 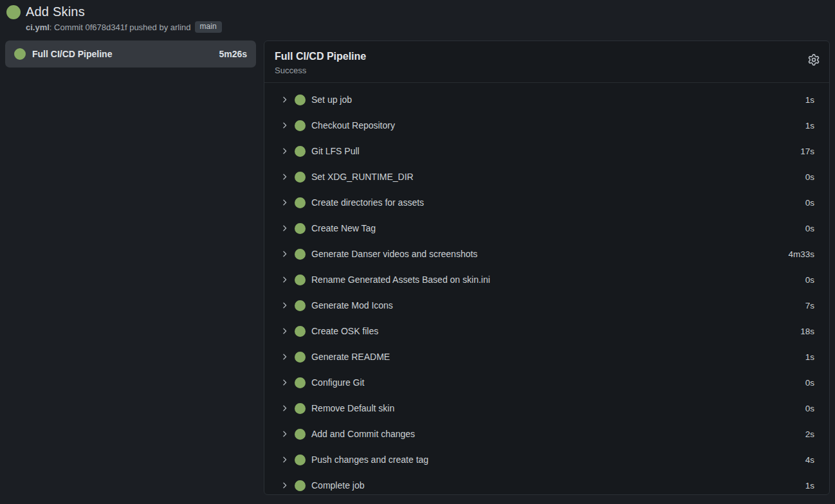 I want to click on step-duration: 18s, so click(x=807, y=332).